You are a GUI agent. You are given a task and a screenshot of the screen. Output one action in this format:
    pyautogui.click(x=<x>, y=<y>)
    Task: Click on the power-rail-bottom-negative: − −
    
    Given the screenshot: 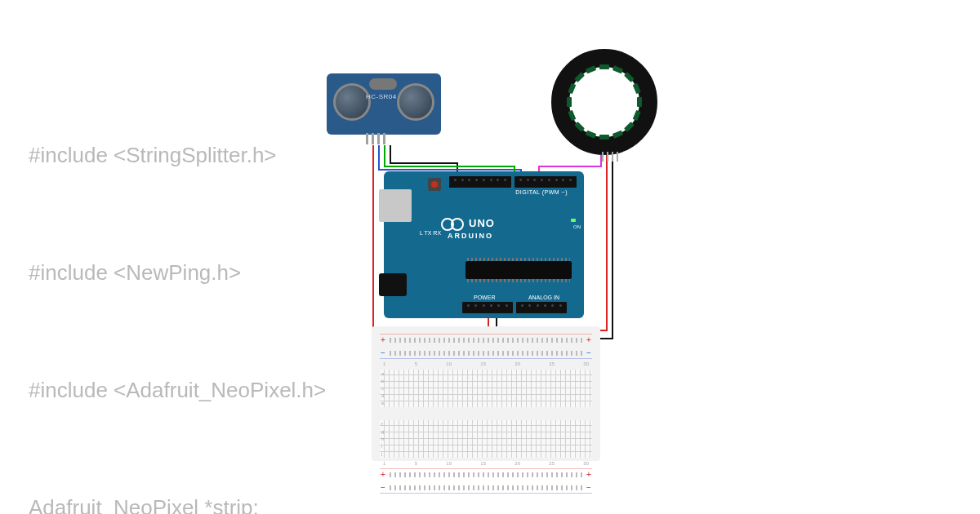 What is the action you would take?
    pyautogui.click(x=486, y=488)
    